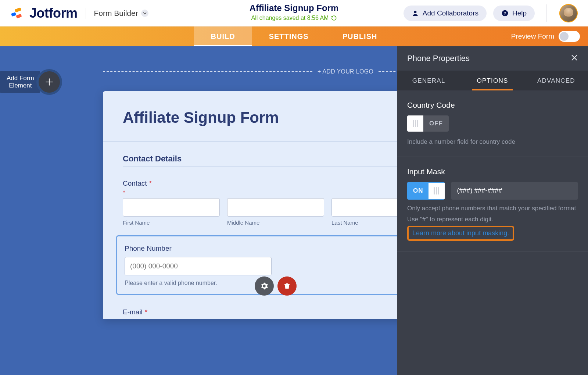  I want to click on country-code-desc: Include a number field for country code, so click(492, 142).